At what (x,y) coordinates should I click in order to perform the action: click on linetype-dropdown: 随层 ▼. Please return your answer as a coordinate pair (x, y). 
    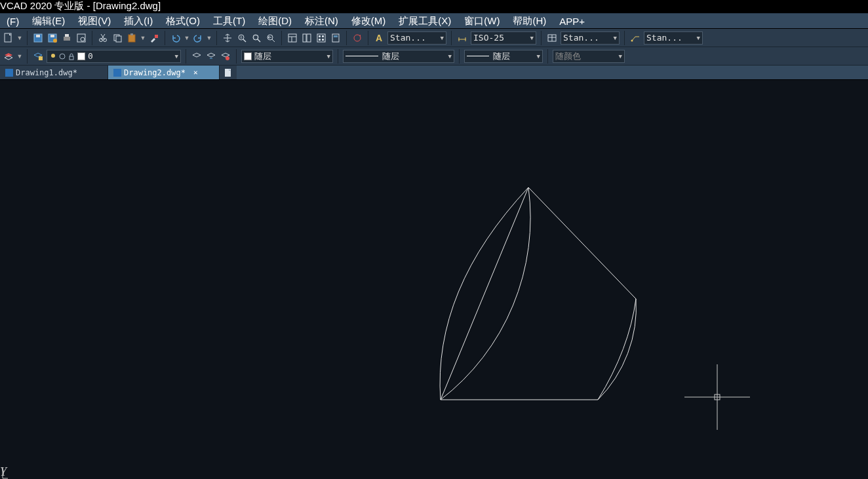
    Looking at the image, I should click on (399, 56).